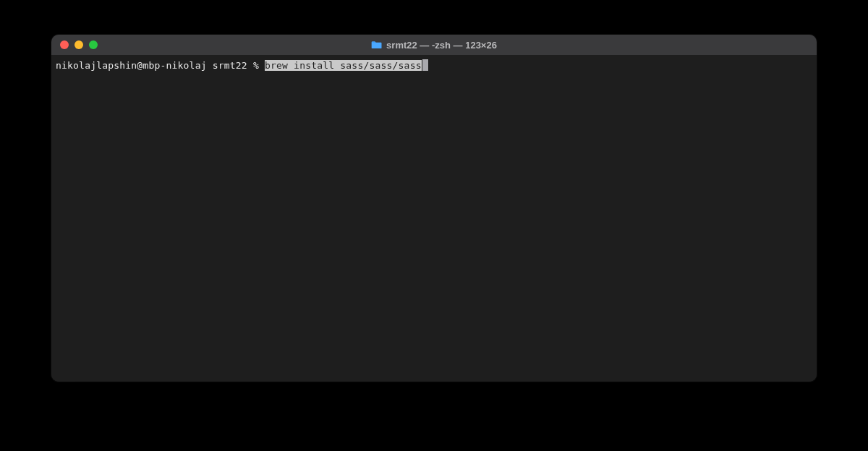 Image resolution: width=868 pixels, height=451 pixels. What do you see at coordinates (441, 45) in the screenshot?
I see `window-title-text: srmt22 — -zsh — 123×26` at bounding box center [441, 45].